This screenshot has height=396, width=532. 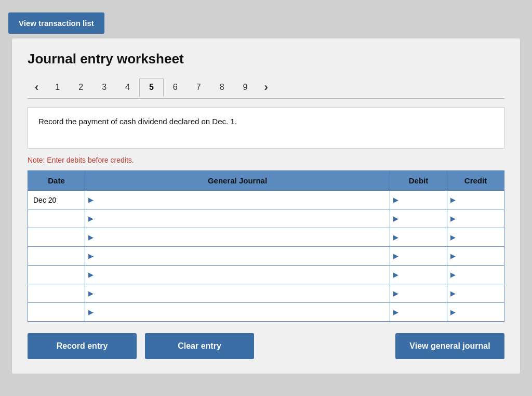 What do you see at coordinates (238, 256) in the screenshot?
I see `journal-cell-3: ▶` at bounding box center [238, 256].